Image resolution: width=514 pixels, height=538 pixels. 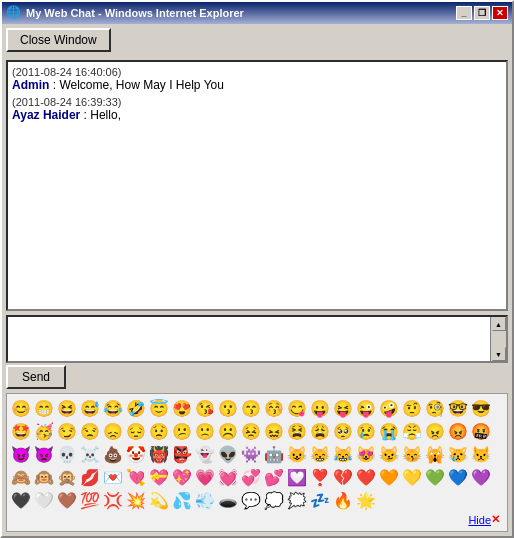 I want to click on emoji-item-7: 😍, so click(x=182, y=408).